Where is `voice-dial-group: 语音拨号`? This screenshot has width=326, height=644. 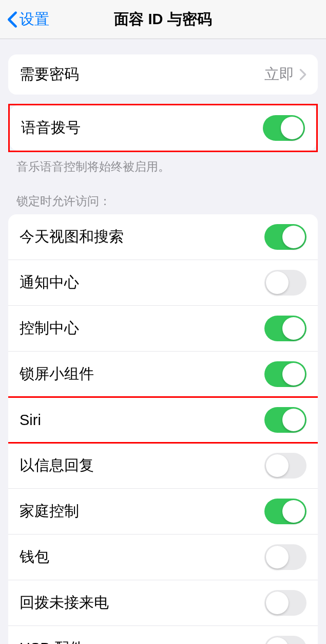 voice-dial-group: 语音拨号 is located at coordinates (163, 128).